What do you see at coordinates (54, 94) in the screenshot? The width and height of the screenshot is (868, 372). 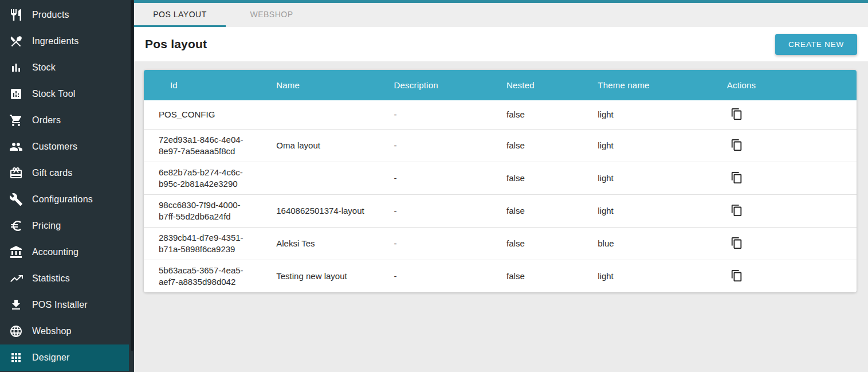 I see `sidebar-item-label: Stock Tool` at bounding box center [54, 94].